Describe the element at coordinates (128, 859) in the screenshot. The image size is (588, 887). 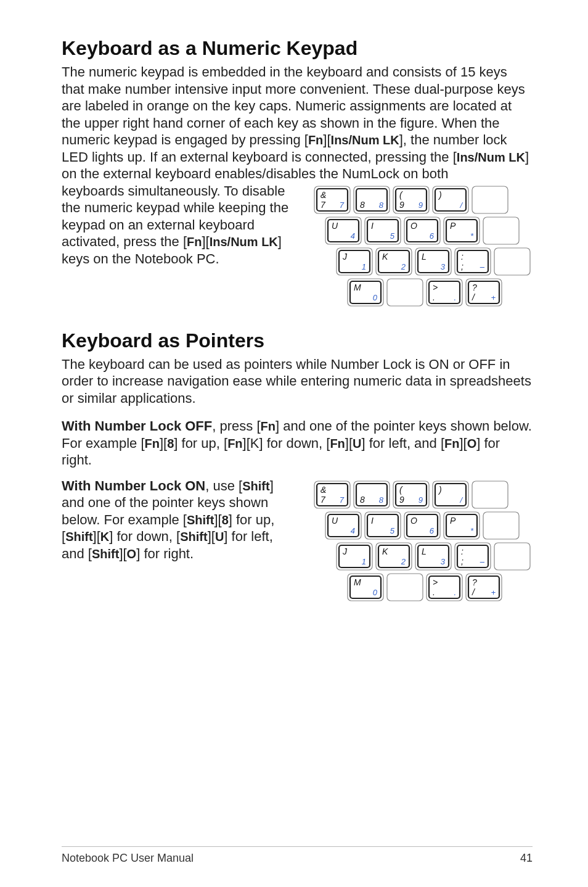
I see `footer-title: Notebook PC User Manual` at that location.